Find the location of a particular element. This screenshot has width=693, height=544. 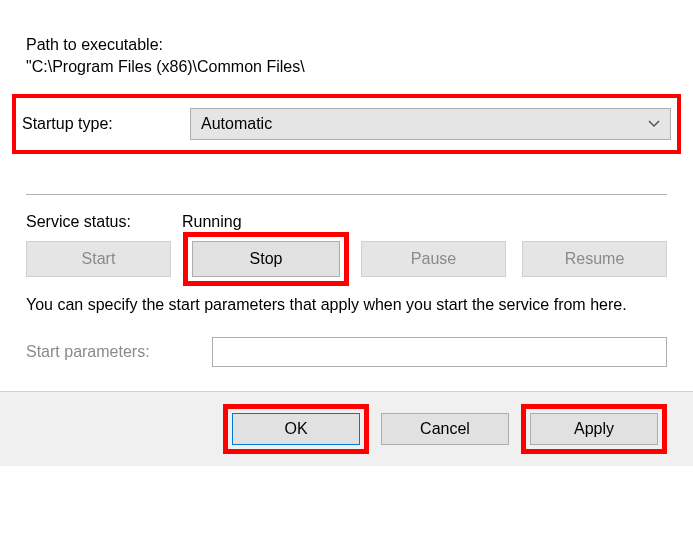

stop-button: Stop is located at coordinates (266, 259).